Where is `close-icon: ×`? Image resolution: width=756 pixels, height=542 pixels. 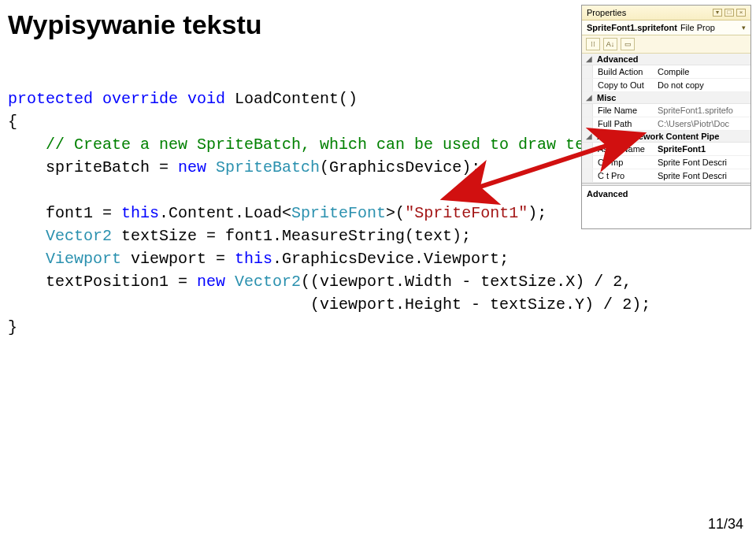
close-icon: × is located at coordinates (741, 13).